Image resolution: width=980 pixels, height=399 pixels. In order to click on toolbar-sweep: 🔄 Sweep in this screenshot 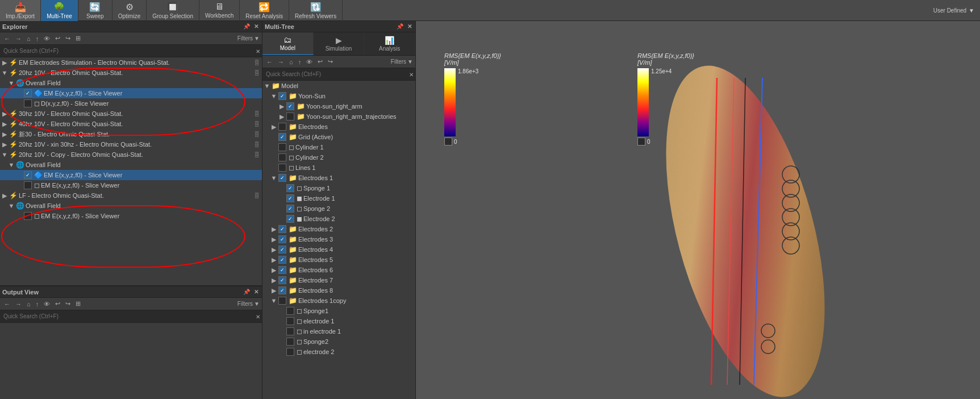, I will do `click(95, 10)`.